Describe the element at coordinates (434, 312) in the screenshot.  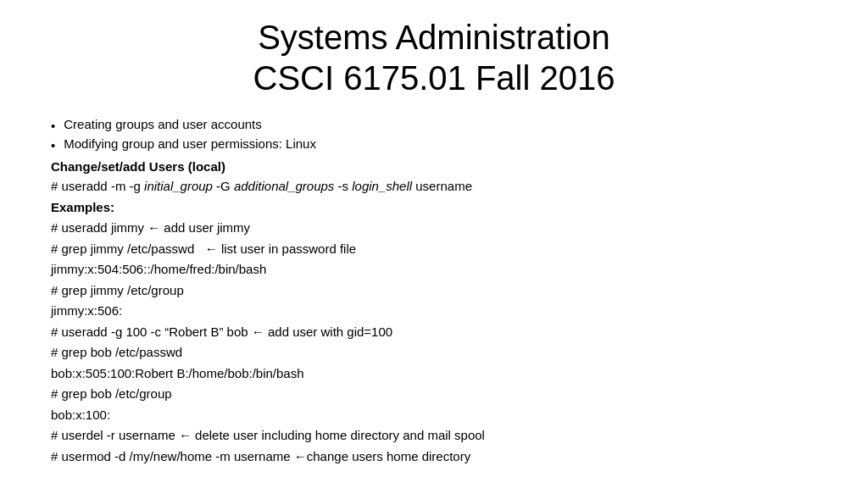
I see `example-line-5: jimmy:x:506:` at that location.